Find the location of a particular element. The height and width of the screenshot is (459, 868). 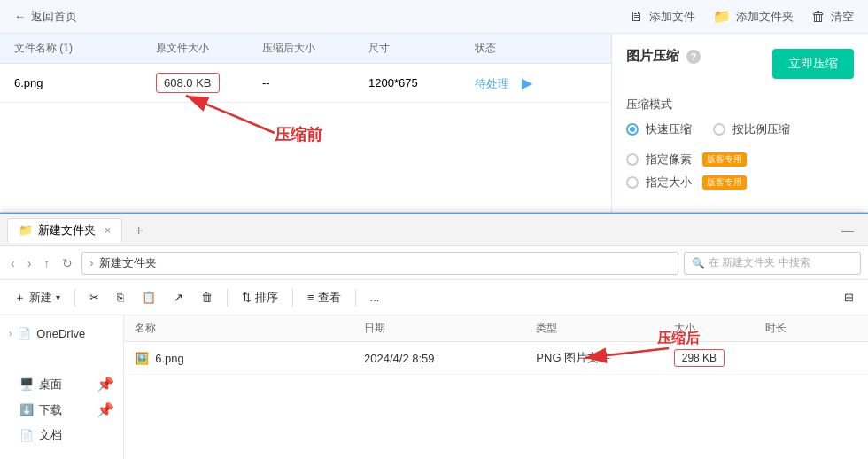

share-button: ↗ is located at coordinates (179, 298).